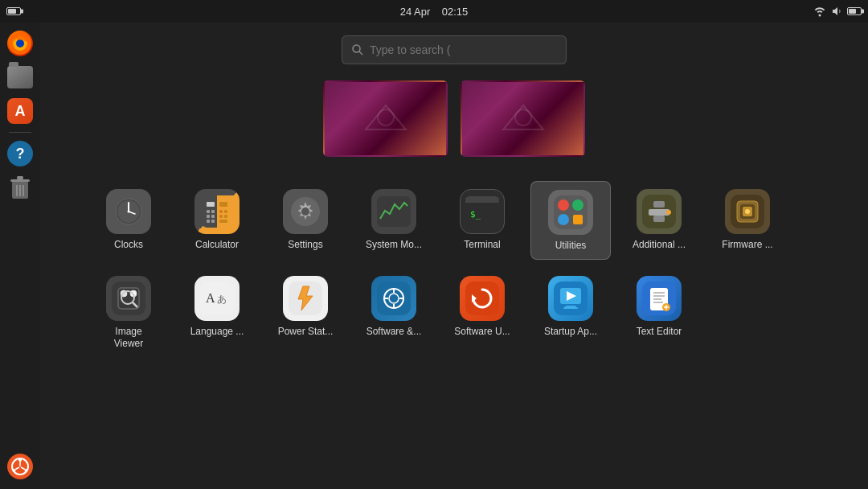  What do you see at coordinates (571, 212) in the screenshot?
I see `utilities-icon` at bounding box center [571, 212].